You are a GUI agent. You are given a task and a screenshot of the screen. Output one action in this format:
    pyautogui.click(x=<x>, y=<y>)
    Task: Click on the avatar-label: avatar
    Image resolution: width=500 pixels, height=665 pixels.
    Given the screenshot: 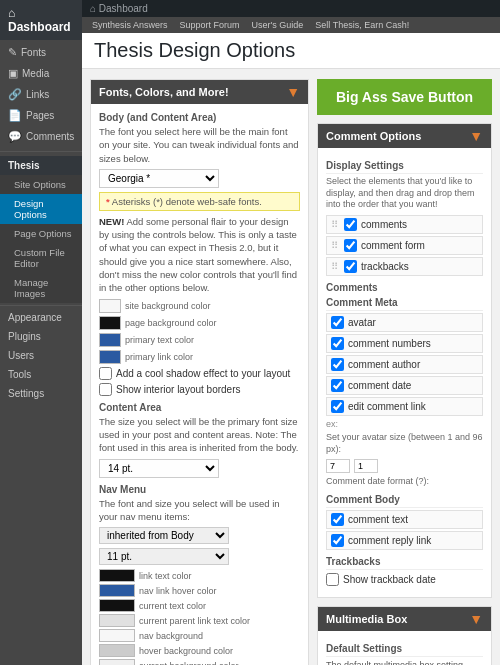 What is the action you would take?
    pyautogui.click(x=362, y=322)
    